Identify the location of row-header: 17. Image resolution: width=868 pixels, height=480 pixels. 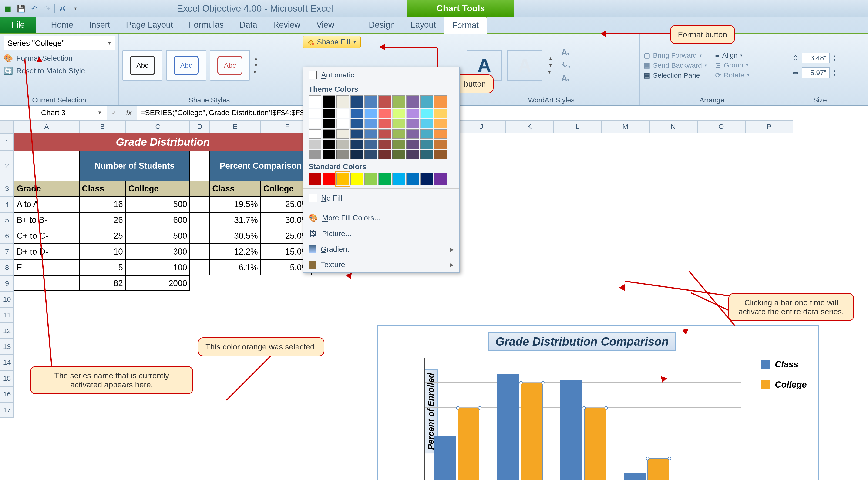
(7, 410).